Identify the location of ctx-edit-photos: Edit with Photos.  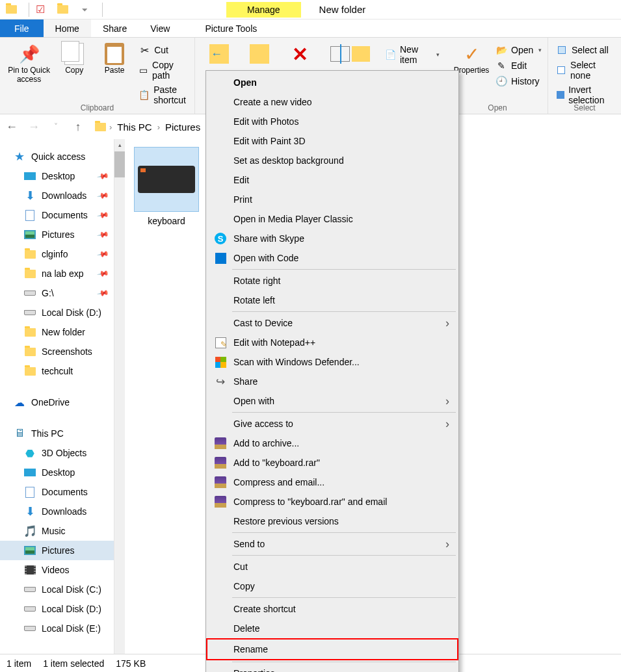
(332, 122).